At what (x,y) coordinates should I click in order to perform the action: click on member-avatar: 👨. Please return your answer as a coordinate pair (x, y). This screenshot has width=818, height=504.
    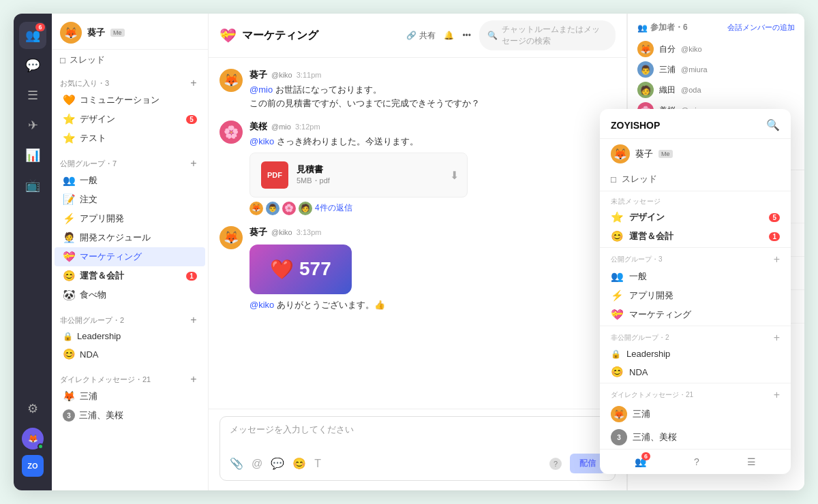
    Looking at the image, I should click on (646, 69).